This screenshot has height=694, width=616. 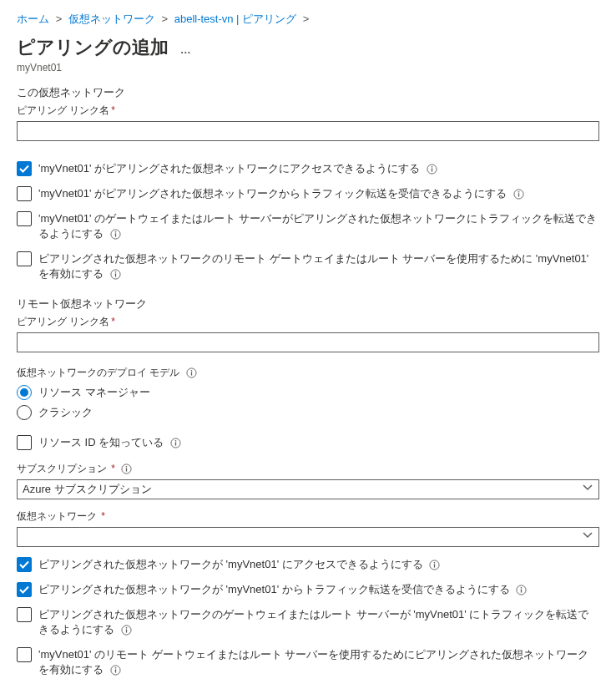 What do you see at coordinates (308, 110) in the screenshot?
I see `label-this-link-name: ピアリング リンク名*` at bounding box center [308, 110].